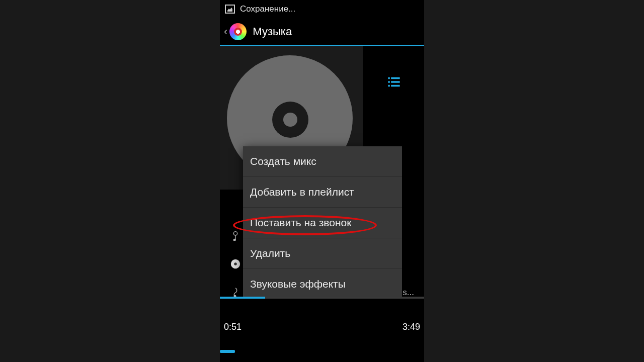 The width and height of the screenshot is (644, 362). Describe the element at coordinates (322, 32) in the screenshot. I see `app-bar: ‹ Музыка` at that location.